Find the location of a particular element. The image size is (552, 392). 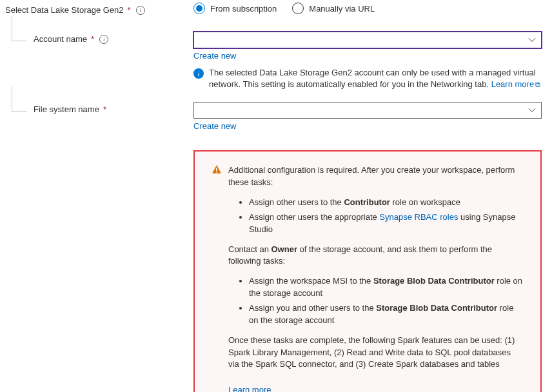

radio-manual-url: Manually via URL is located at coordinates (333, 8).